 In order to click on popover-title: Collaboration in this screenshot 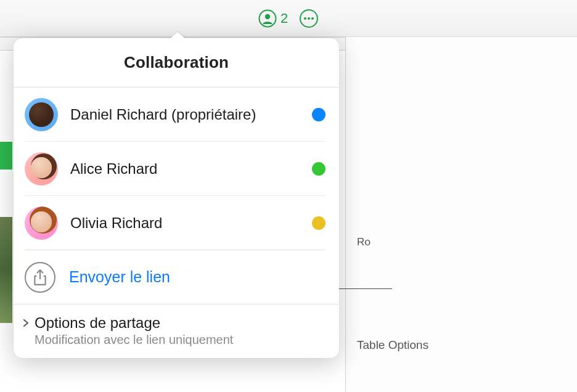, I will do `click(176, 63)`.